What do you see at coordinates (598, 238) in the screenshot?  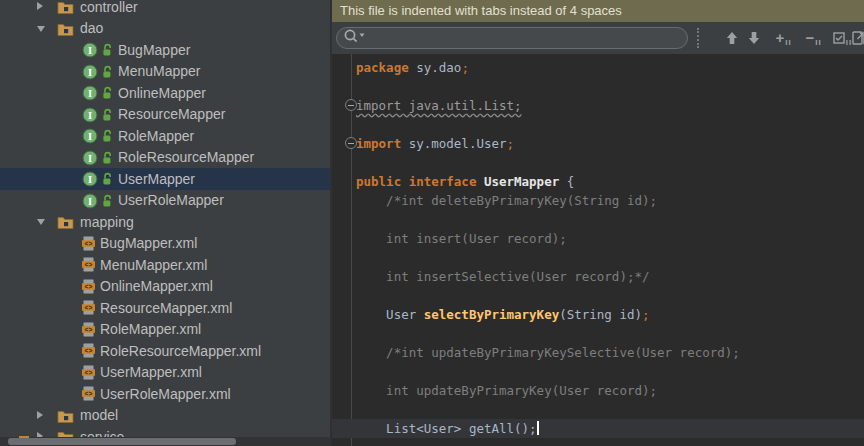 I see `code-line: int insert(User record);` at bounding box center [598, 238].